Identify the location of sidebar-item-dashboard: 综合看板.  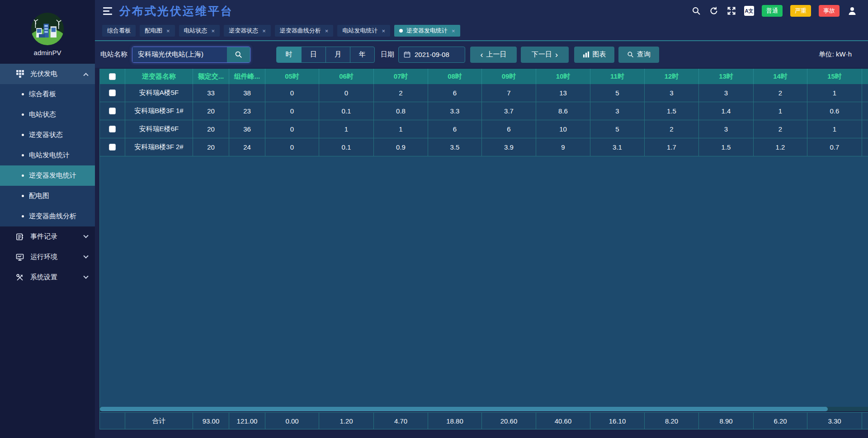
(47, 94).